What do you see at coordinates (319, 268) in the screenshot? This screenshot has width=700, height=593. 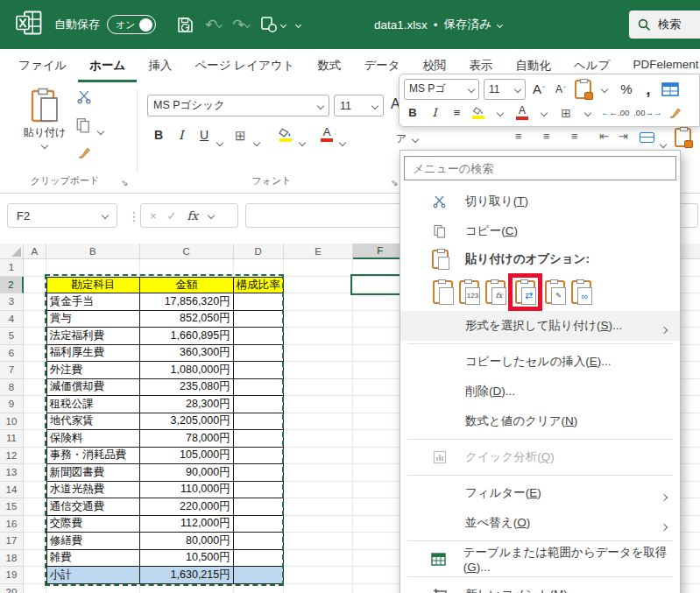 I see `cell-E1` at bounding box center [319, 268].